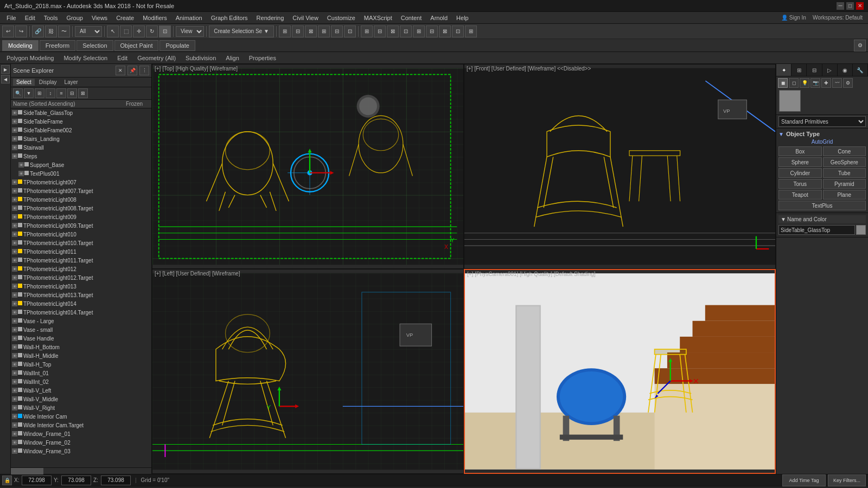 This screenshot has width=868, height=488. Describe the element at coordinates (81, 364) in the screenshot. I see `scene-list-item: 👁Wall-H_Top` at that location.